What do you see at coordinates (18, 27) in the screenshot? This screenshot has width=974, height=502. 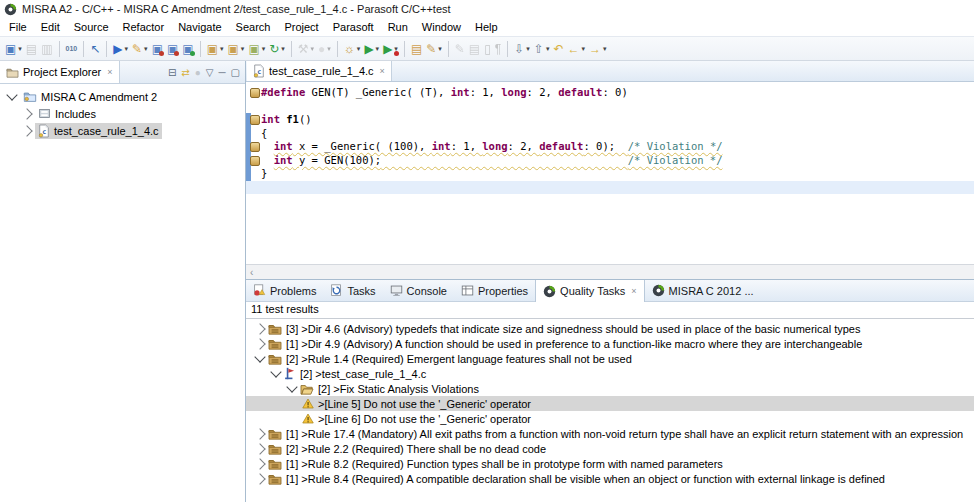 I see `menu-file: File` at bounding box center [18, 27].